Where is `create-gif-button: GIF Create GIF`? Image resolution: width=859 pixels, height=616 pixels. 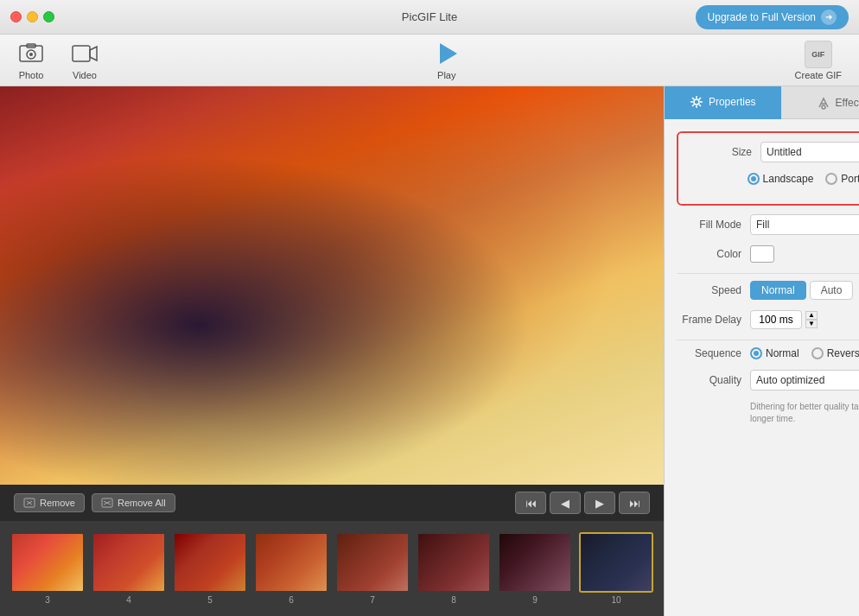
create-gif-button: GIF Create GIF is located at coordinates (818, 60).